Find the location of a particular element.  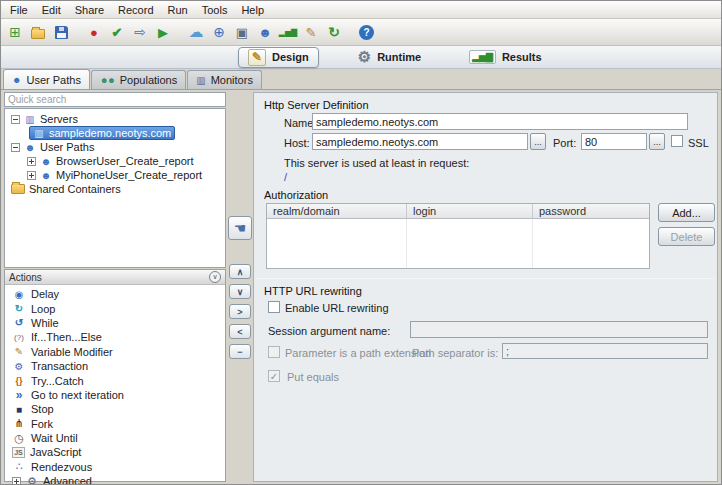

check-script-icon: ✔ is located at coordinates (117, 32).